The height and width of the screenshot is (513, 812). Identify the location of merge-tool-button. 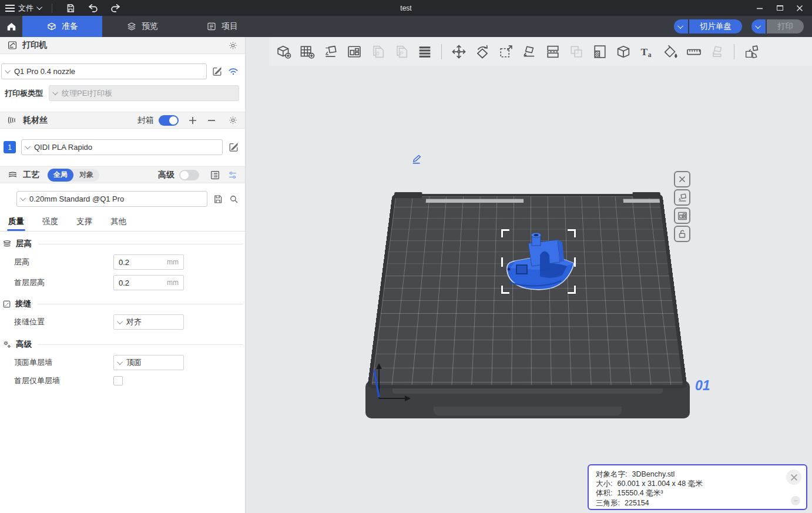
(576, 52).